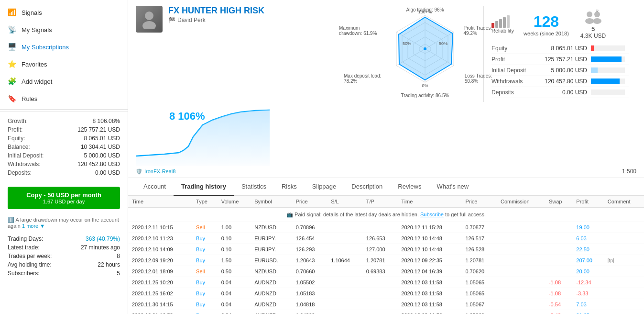  I want to click on weeks-label: weeks (since 2018), so click(546, 34).